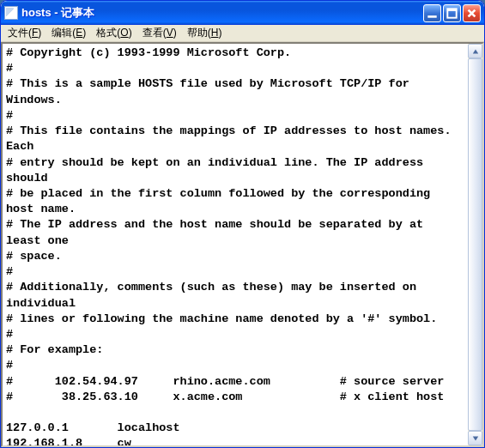  What do you see at coordinates (11, 13) in the screenshot?
I see `notepad-icon` at bounding box center [11, 13].